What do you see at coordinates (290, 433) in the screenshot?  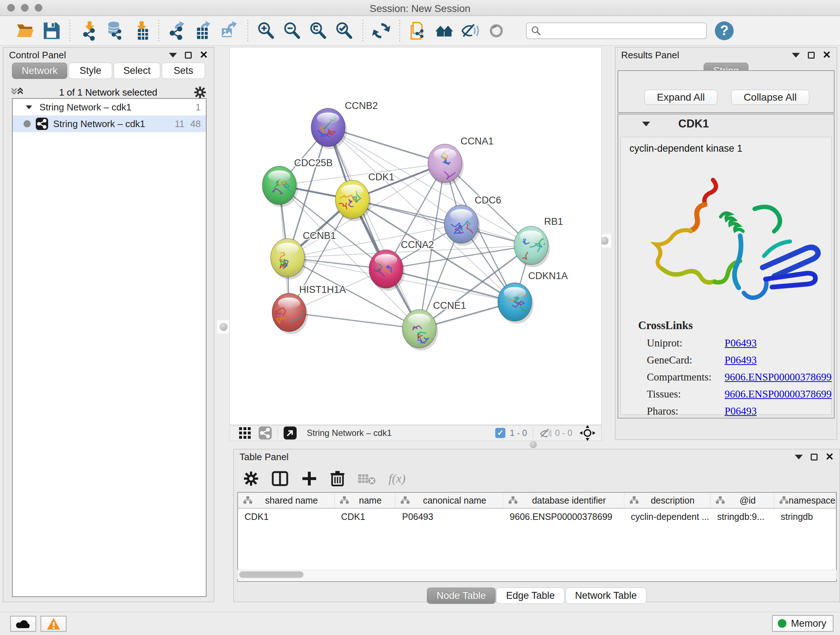 I see `open-view-icon` at bounding box center [290, 433].